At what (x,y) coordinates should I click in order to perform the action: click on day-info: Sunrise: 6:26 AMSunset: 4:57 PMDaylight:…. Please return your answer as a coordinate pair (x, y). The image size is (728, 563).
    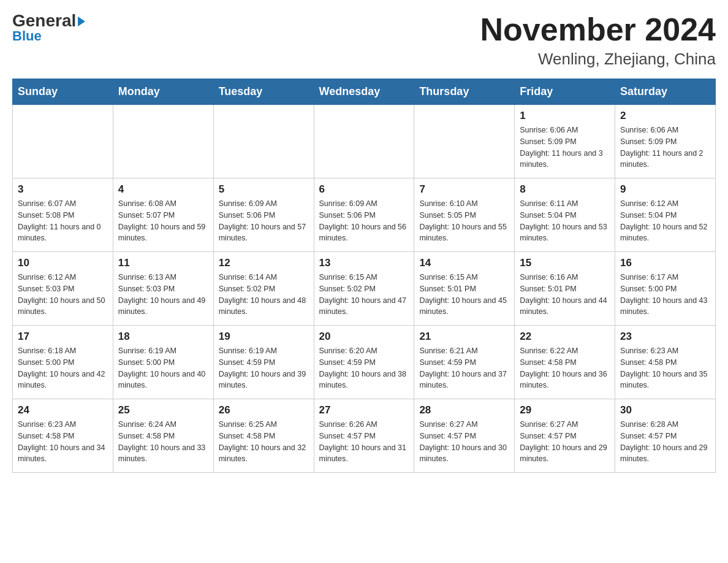
    Looking at the image, I should click on (364, 442).